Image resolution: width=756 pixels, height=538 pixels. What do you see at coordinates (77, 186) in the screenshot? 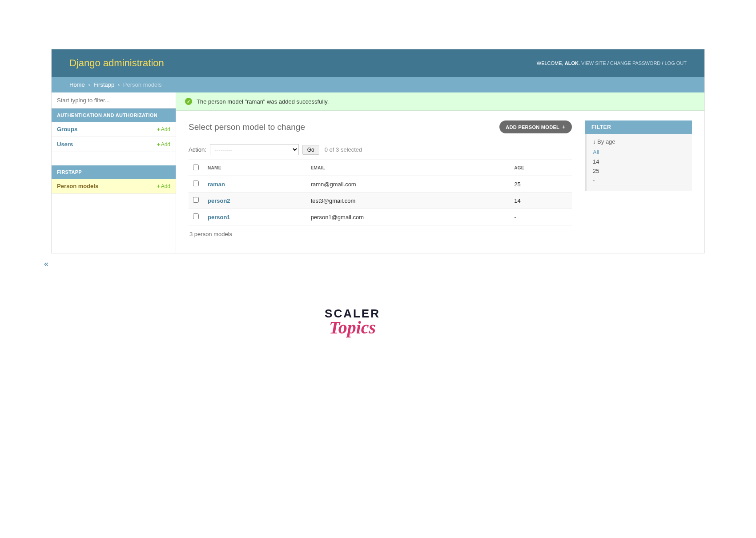
I see `sidebar-item-person-models: Person models` at bounding box center [77, 186].